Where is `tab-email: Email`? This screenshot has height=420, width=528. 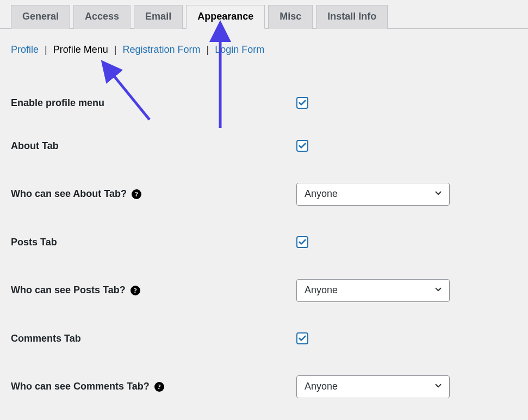
tab-email: Email is located at coordinates (158, 17).